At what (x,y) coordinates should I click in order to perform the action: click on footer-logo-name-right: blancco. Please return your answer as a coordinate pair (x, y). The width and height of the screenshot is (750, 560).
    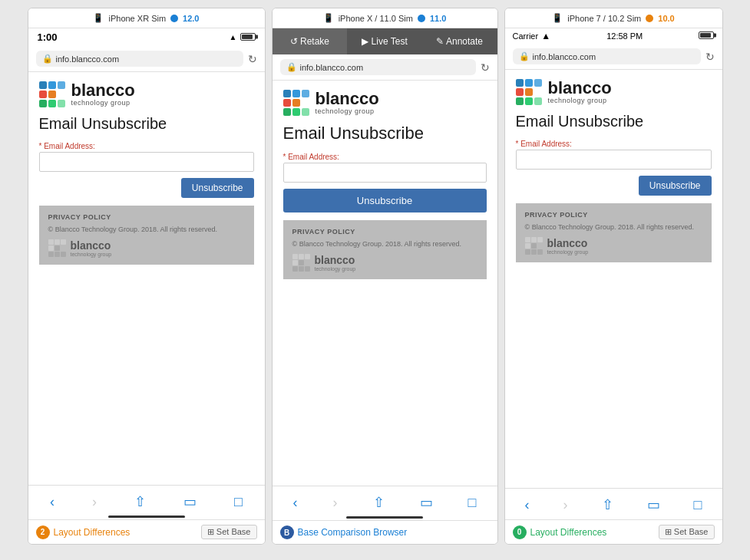
    Looking at the image, I should click on (568, 243).